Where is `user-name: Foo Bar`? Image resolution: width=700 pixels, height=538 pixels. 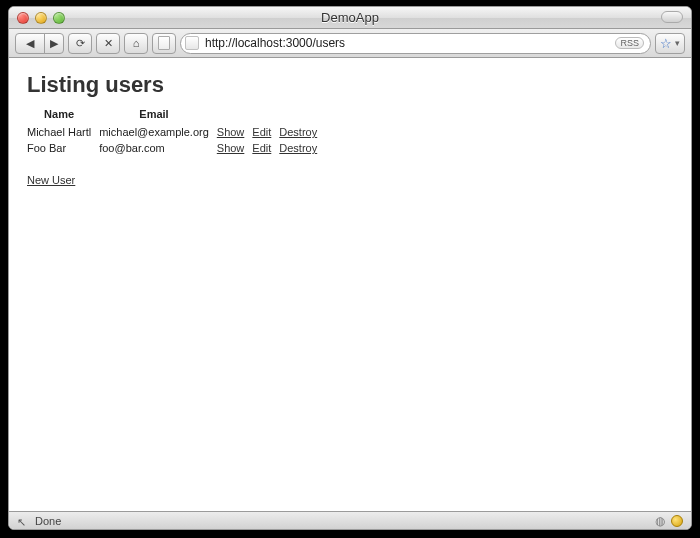 user-name: Foo Bar is located at coordinates (63, 148).